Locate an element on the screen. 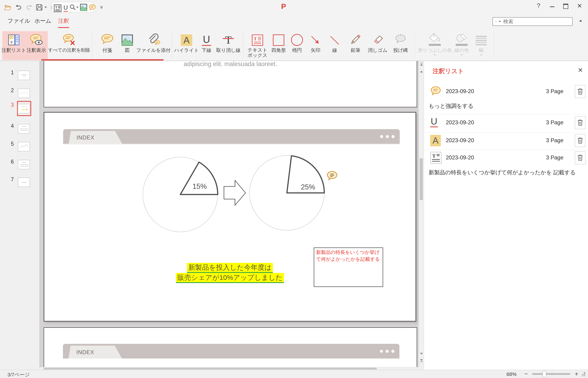 This screenshot has height=378, width=588. comment-balloon-icon is located at coordinates (92, 7).